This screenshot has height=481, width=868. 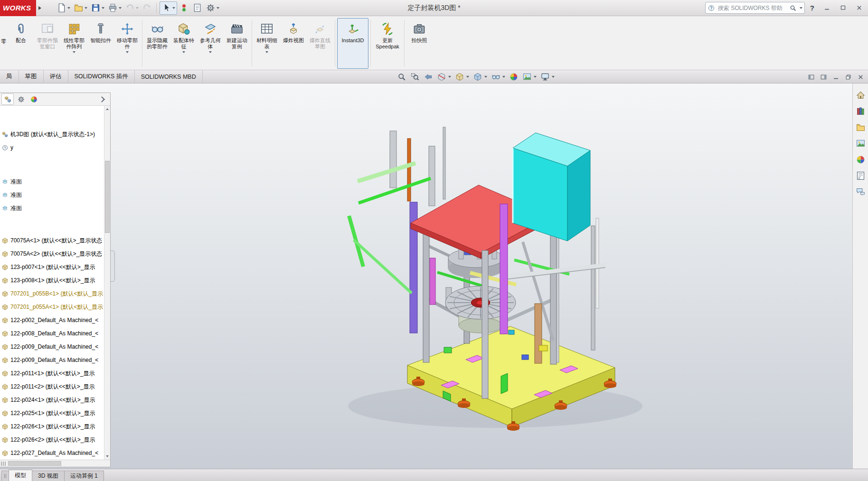 What do you see at coordinates (55, 254) in the screenshot?
I see `tree-item-component: 70075A<2> (默认<<默认>_显示状态` at bounding box center [55, 254].